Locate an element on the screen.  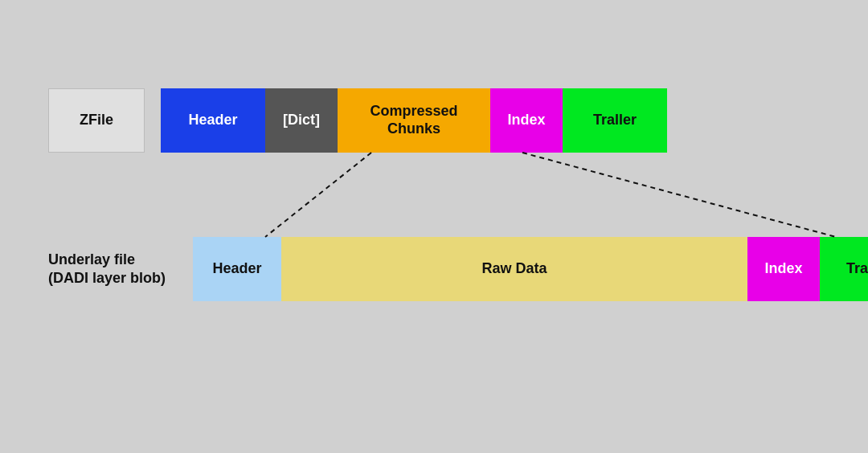
traller-block-top: Traller is located at coordinates (615, 120).